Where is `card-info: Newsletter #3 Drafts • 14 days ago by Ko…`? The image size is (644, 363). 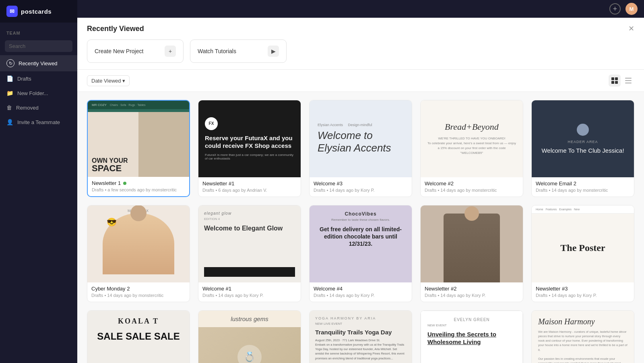 card-info: Newsletter #3 Drafts • 14 days ago by Ko… is located at coordinates (583, 292).